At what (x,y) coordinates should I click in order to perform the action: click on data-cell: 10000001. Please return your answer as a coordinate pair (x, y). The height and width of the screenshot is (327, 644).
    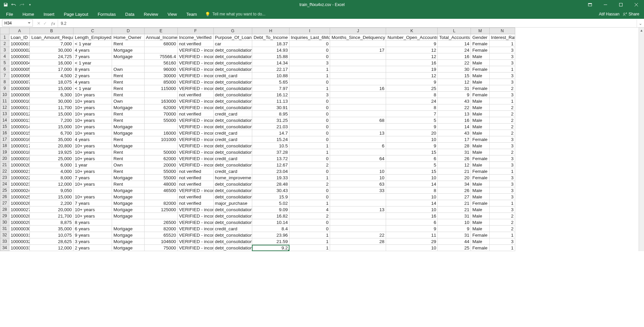
    Looking at the image, I should click on (19, 44).